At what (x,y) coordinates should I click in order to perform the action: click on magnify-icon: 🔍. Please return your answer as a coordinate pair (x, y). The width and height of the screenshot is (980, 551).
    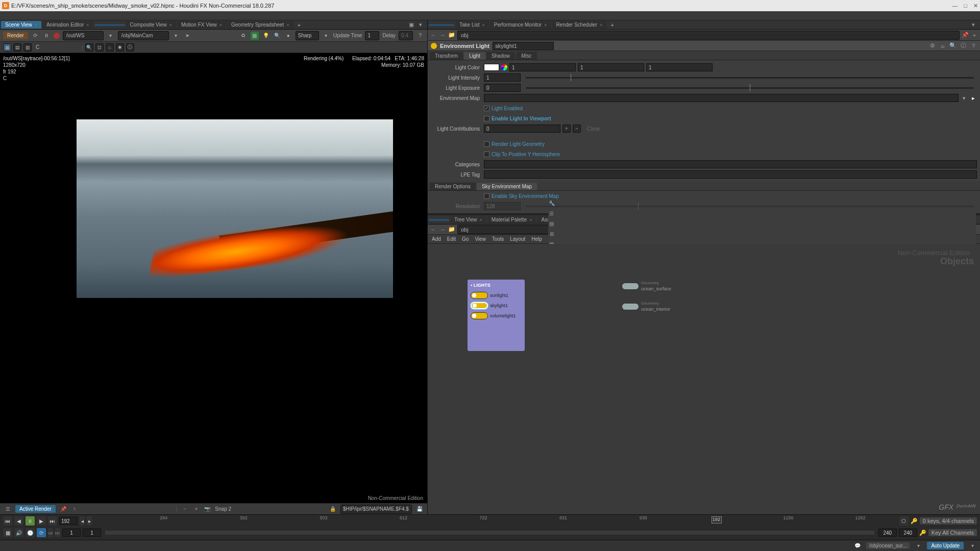
    Looking at the image, I should click on (89, 47).